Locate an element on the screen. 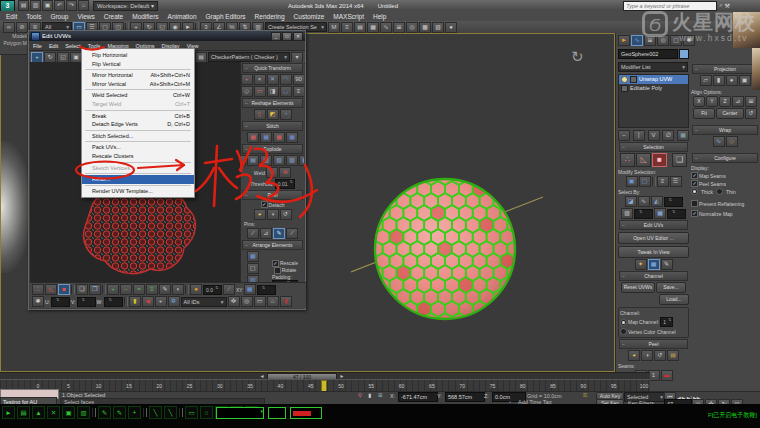 The image size is (760, 428). seam-erase-icon: ▬ is located at coordinates (667, 376).